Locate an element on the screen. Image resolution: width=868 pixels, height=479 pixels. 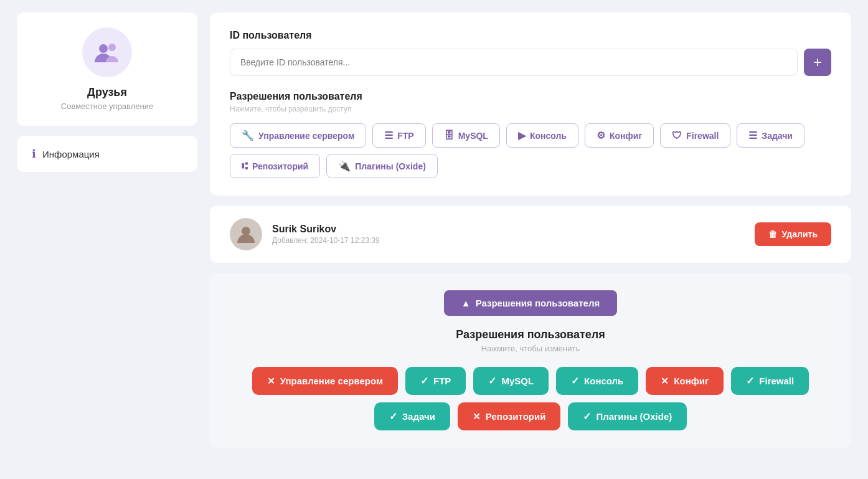
plugins-icon: 🔌 is located at coordinates (344, 166).